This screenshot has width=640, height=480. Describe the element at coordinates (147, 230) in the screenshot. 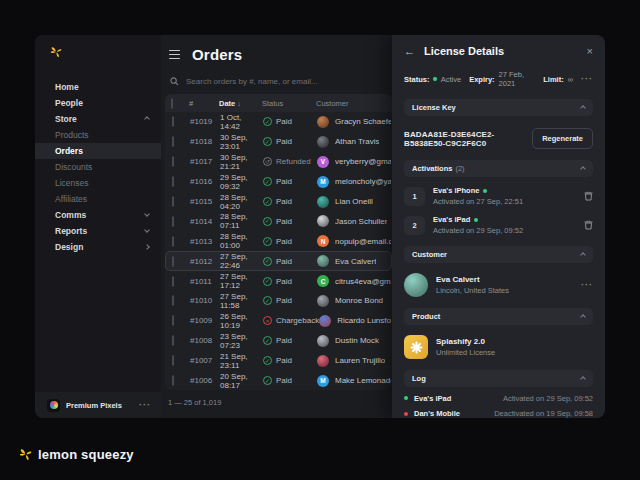

I see `chevron-down-icon` at that location.